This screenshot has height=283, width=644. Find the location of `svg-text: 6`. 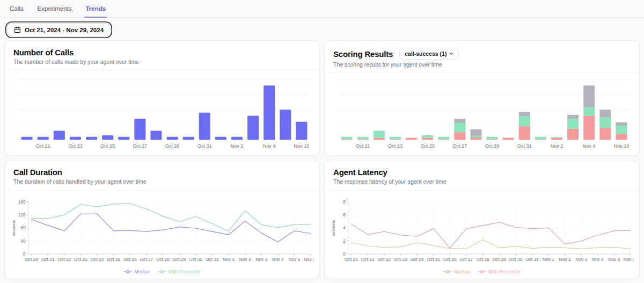

svg-text: 6 is located at coordinates (345, 215).